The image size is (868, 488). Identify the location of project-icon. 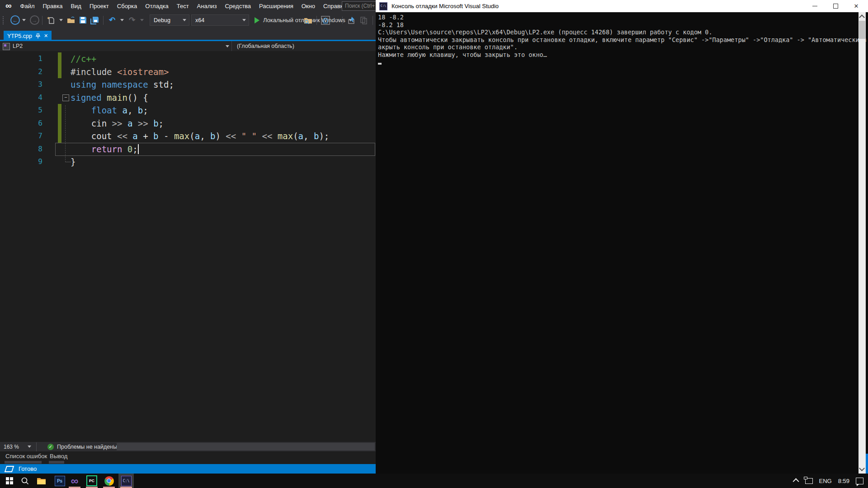
(6, 47).